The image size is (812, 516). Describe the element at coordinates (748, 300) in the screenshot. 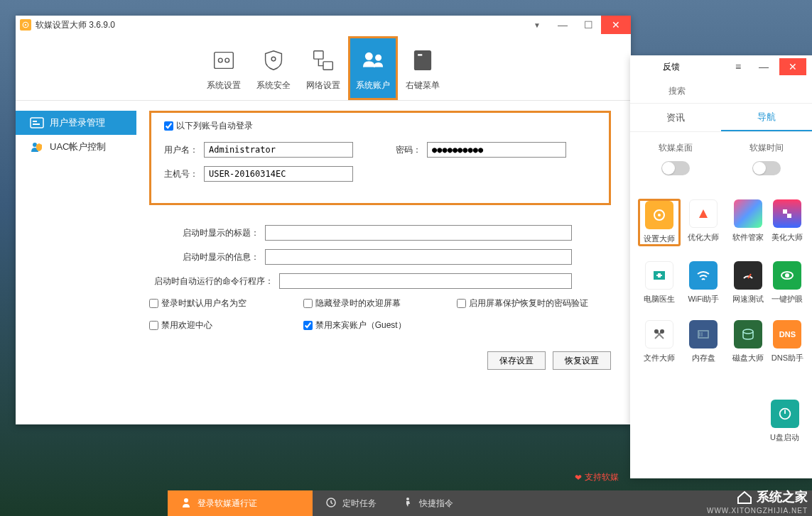

I see `app-label: 网速测试` at that location.